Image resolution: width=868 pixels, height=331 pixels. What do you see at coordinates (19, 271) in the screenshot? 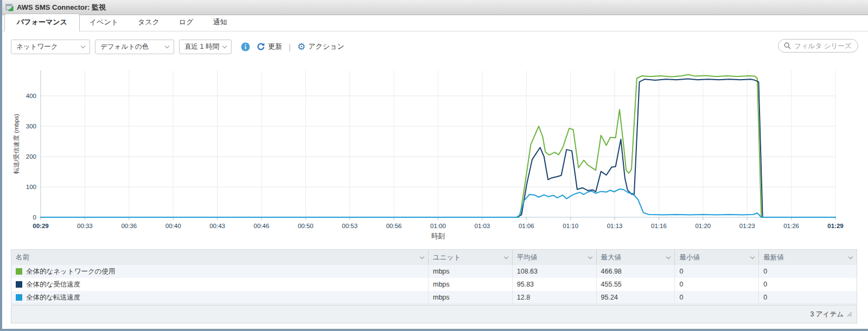
I see `series-swatch-green` at bounding box center [19, 271].